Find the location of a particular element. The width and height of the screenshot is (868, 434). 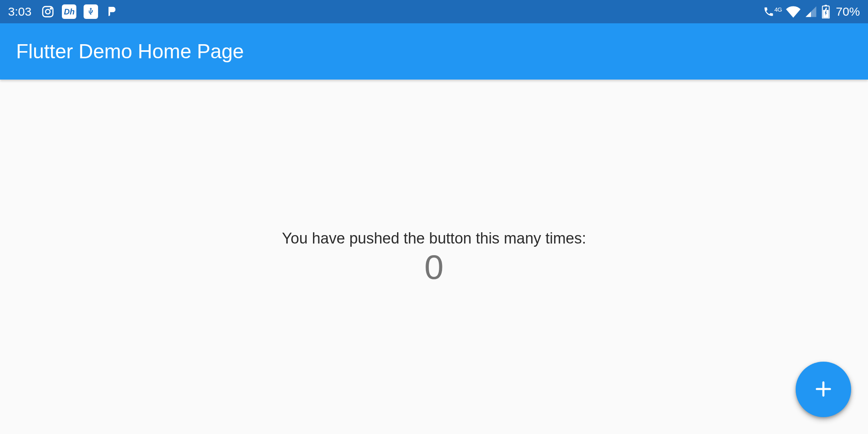

battery-charging-icon is located at coordinates (826, 12).